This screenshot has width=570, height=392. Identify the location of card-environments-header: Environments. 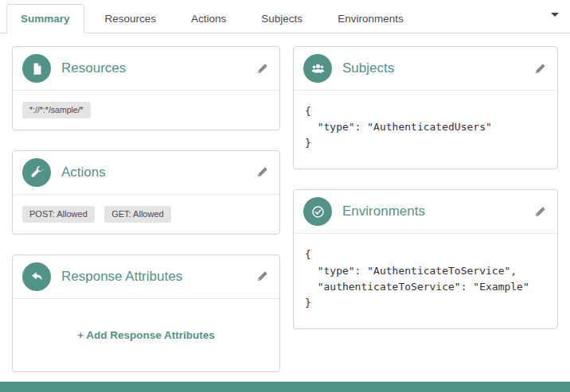
(425, 212).